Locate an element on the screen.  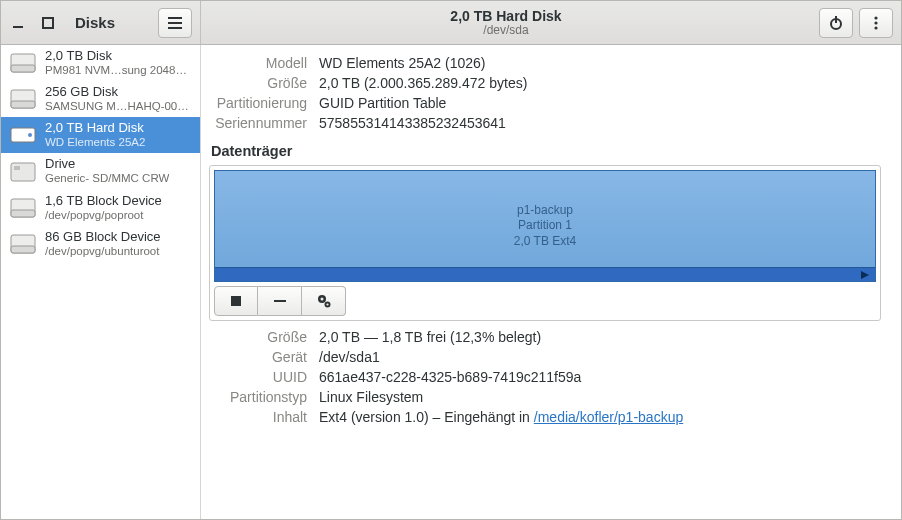
label-partitioning: Partitionierung is located at coordinates (261, 103).